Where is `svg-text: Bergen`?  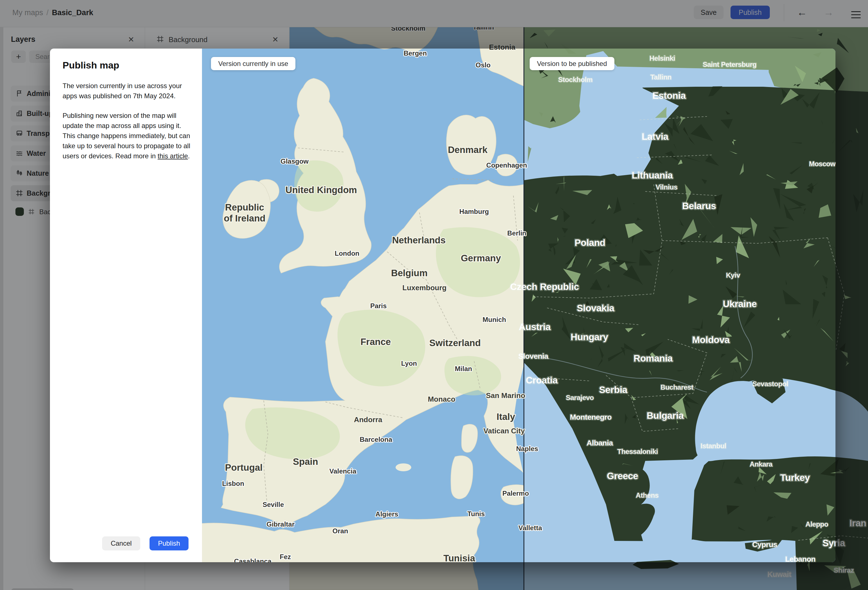 svg-text: Bergen is located at coordinates (415, 53).